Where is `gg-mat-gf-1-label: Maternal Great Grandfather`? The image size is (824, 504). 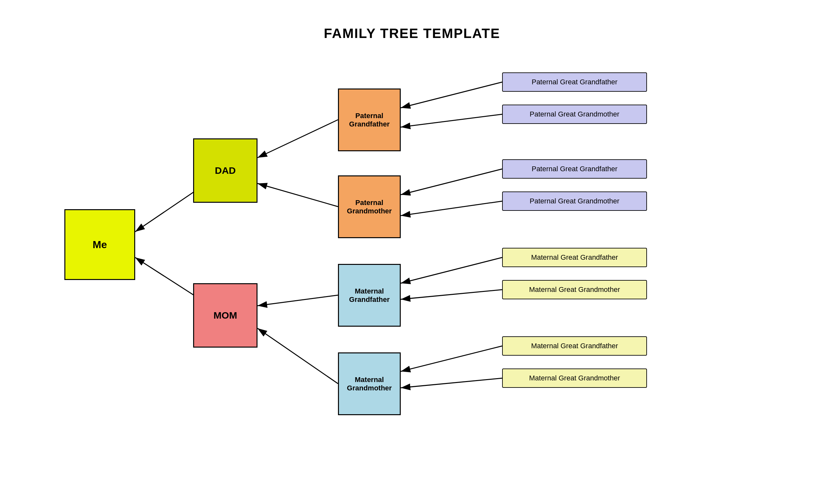
gg-mat-gf-1-label: Maternal Great Grandfather is located at coordinates (575, 258).